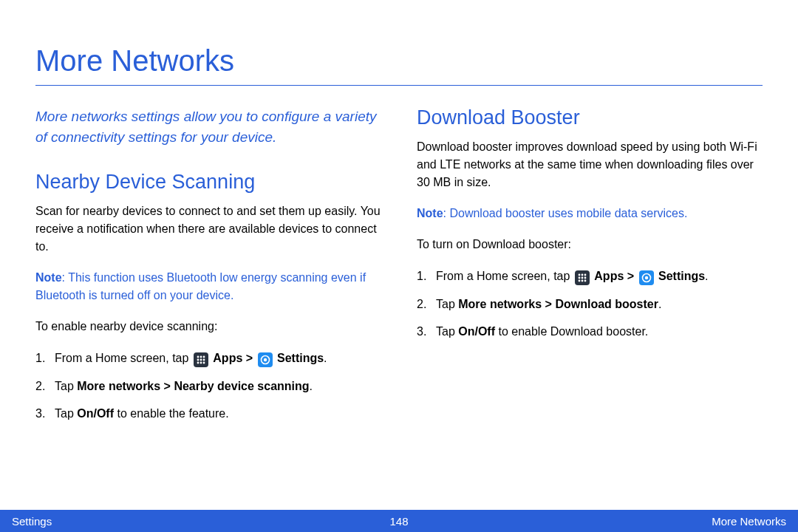 The image size is (798, 532). Describe the element at coordinates (572, 331) in the screenshot. I see `step3-suffix: to enable Download booster.` at that location.